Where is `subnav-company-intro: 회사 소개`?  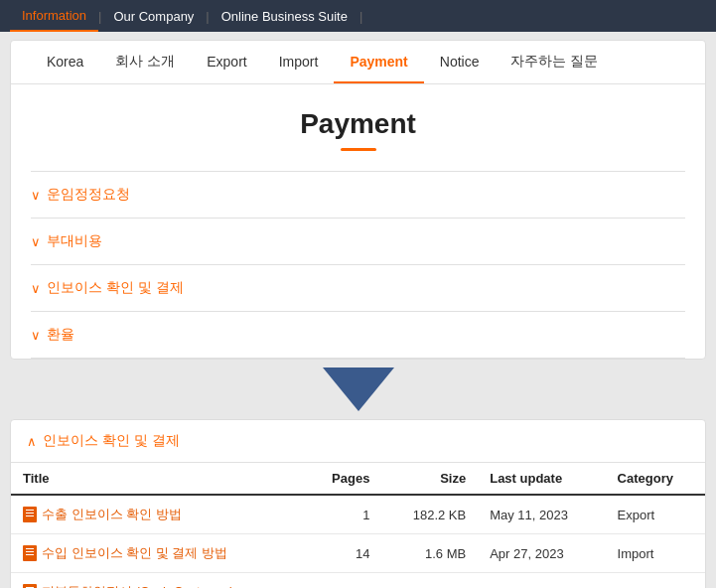
subnav-company-intro: 회사 소개 is located at coordinates (145, 62).